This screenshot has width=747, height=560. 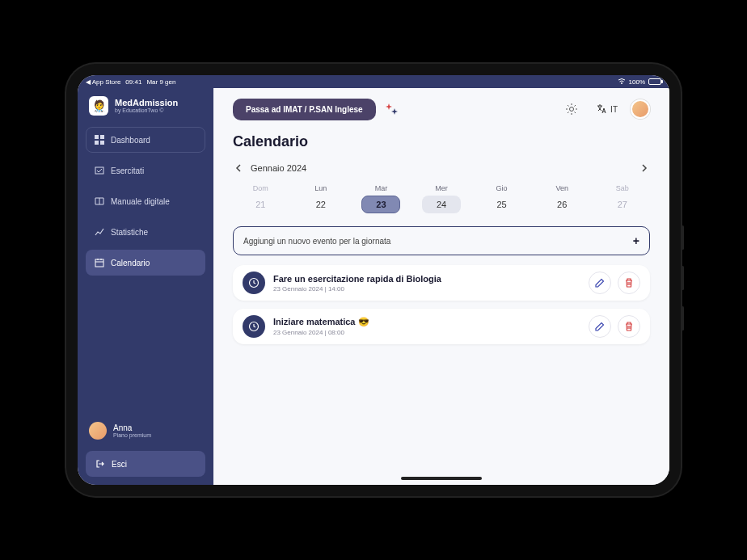 What do you see at coordinates (637, 82) in the screenshot?
I see `battery-pct: 100%` at bounding box center [637, 82].